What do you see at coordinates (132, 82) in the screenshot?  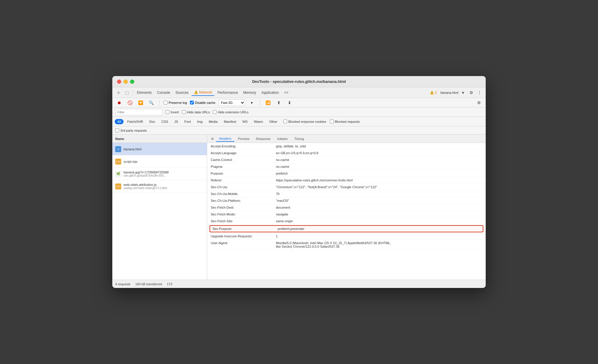 I see `maximize-button` at bounding box center [132, 82].